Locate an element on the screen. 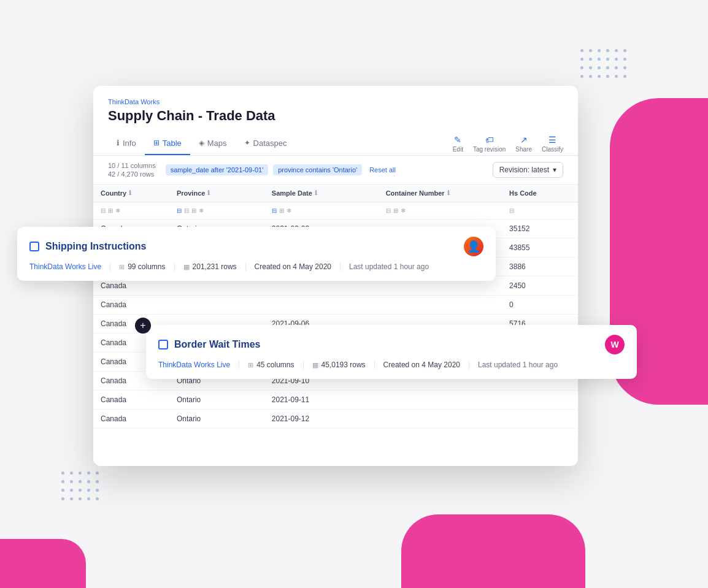  filter-icon-date-active: ⊟ is located at coordinates (274, 211).